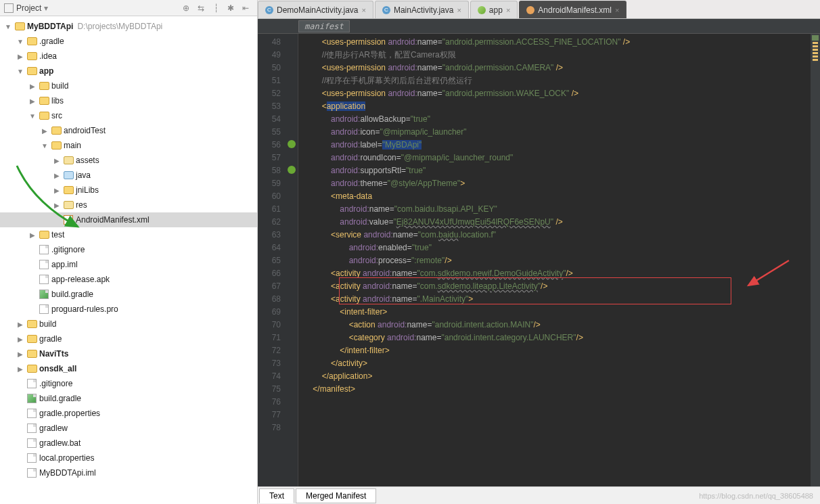  What do you see at coordinates (277, 496) in the screenshot?
I see `tab-text: Text` at bounding box center [277, 496].